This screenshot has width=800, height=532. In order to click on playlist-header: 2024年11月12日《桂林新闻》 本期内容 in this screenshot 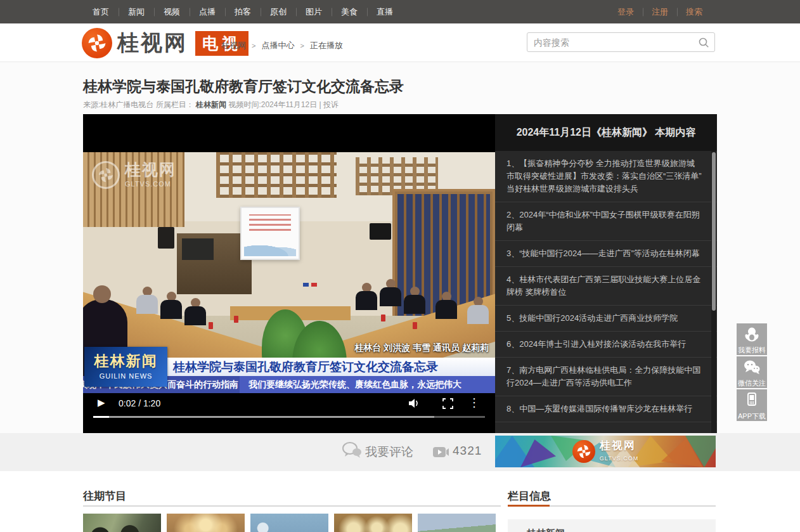, I will do `click(606, 133)`.